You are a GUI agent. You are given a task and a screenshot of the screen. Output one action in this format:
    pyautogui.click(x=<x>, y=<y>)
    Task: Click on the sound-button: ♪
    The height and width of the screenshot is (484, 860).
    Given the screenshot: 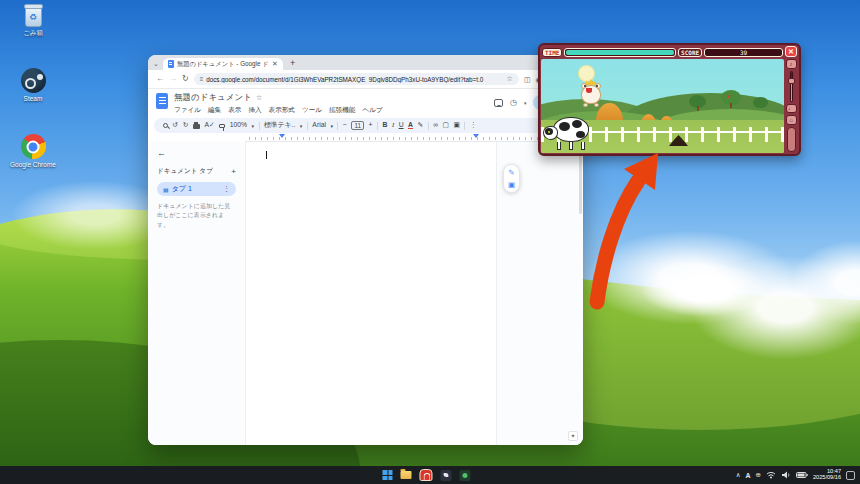 What is the action you would take?
    pyautogui.click(x=792, y=64)
    